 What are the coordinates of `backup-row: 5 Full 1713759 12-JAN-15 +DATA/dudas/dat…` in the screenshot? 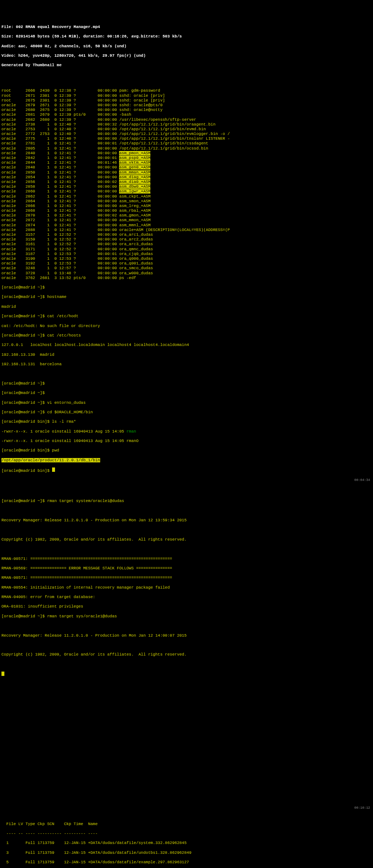 It's located at (186, 862).